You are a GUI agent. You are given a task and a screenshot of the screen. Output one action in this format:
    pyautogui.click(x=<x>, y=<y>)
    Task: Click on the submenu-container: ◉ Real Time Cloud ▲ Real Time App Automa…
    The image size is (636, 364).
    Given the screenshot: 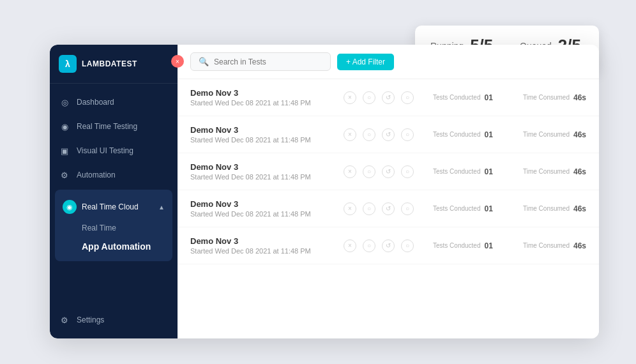 What is the action you would take?
    pyautogui.click(x=114, y=225)
    